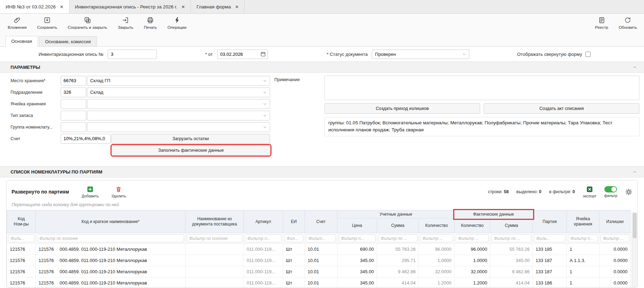 Image resolution: width=644 pixels, height=288 pixels. I want to click on delete-row-button: Удалить, so click(119, 192).